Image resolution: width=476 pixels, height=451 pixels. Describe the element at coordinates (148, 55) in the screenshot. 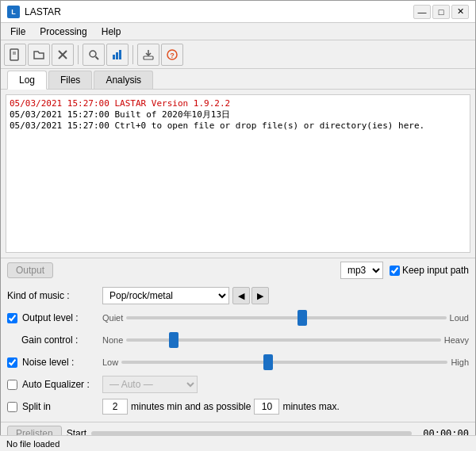

I see `toolbar-export` at that location.